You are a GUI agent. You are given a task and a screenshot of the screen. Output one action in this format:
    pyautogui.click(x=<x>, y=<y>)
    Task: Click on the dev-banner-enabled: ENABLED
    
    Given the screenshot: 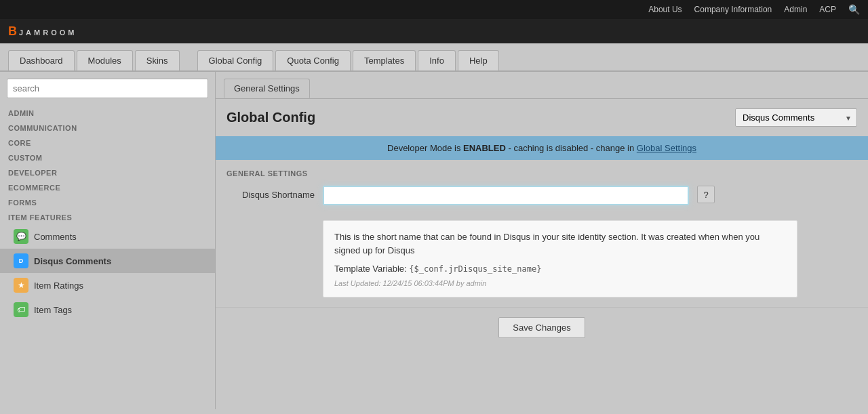 What is the action you would take?
    pyautogui.click(x=484, y=148)
    